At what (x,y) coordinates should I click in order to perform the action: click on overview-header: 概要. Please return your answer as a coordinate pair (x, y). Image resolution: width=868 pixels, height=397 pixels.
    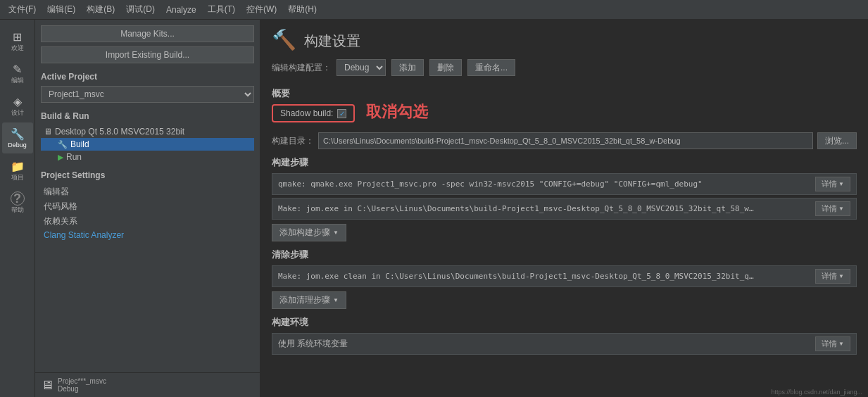
    Looking at the image, I should click on (565, 94).